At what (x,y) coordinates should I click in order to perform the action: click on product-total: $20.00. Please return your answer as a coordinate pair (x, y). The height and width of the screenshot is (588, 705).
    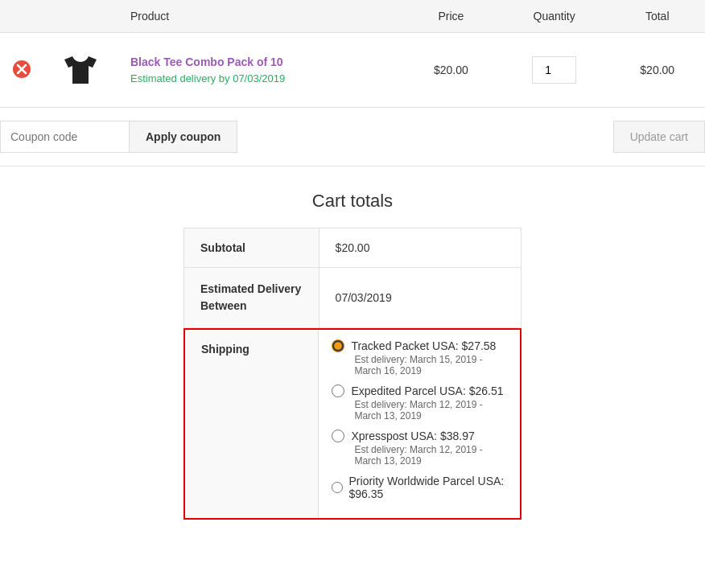
    Looking at the image, I should click on (657, 71).